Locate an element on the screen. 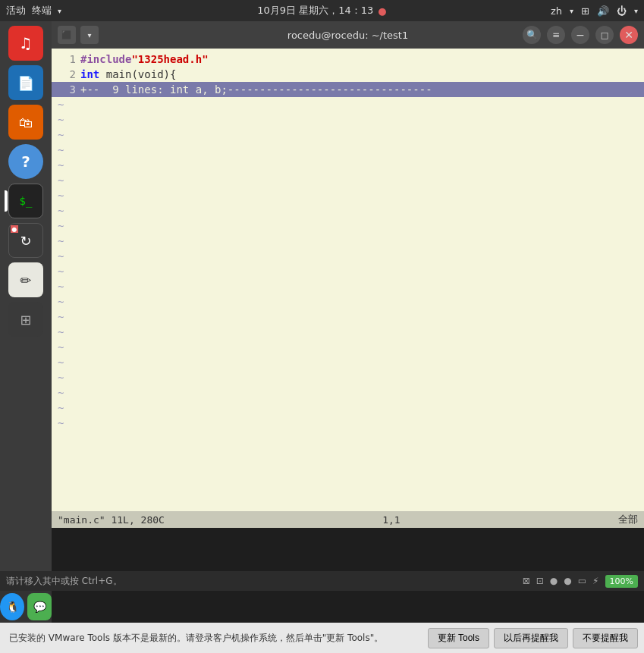 This screenshot has width=644, height=653. vim-status-bar: "main.c" 11L, 280C 1,1 全部 is located at coordinates (347, 520).